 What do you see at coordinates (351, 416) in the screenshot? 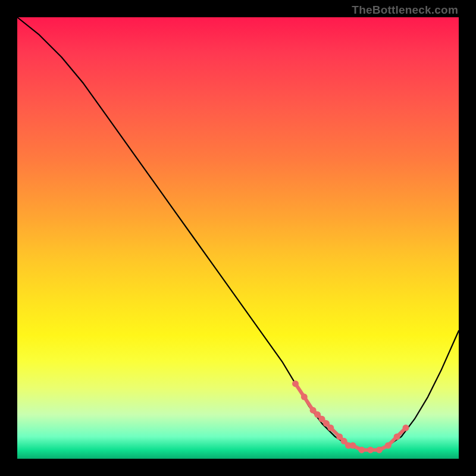
I see `marker-layer` at bounding box center [351, 416].